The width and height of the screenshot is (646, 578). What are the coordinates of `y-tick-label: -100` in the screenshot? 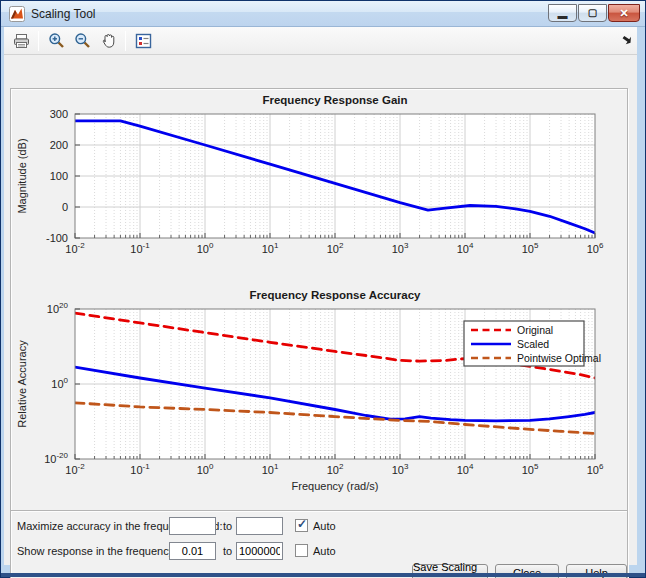 It's located at (57, 238).